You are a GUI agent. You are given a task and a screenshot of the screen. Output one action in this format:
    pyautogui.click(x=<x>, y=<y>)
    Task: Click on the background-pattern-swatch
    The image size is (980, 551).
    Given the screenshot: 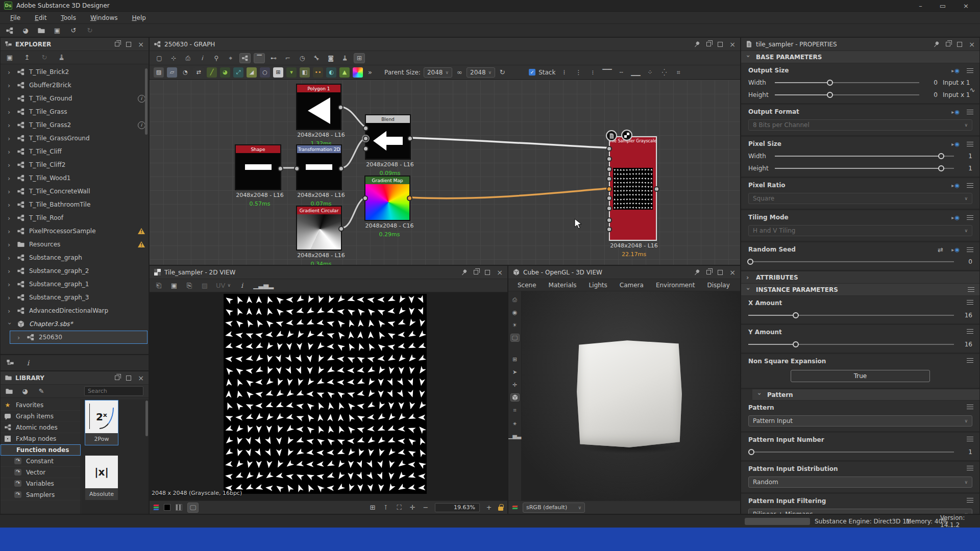 What is the action you would take?
    pyautogui.click(x=179, y=507)
    